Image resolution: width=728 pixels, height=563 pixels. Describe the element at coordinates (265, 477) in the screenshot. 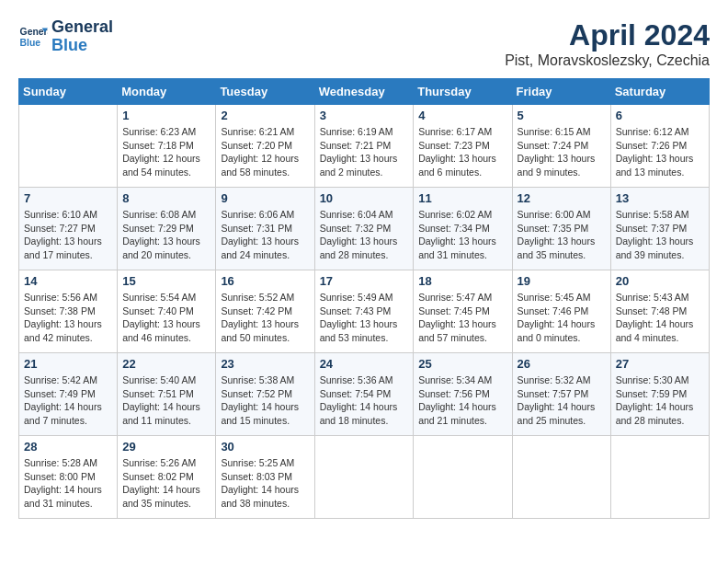

I see `calendar-cell: 30Sunrise: 5:25 AMSunset: 8:03 PMDayligh…` at that location.